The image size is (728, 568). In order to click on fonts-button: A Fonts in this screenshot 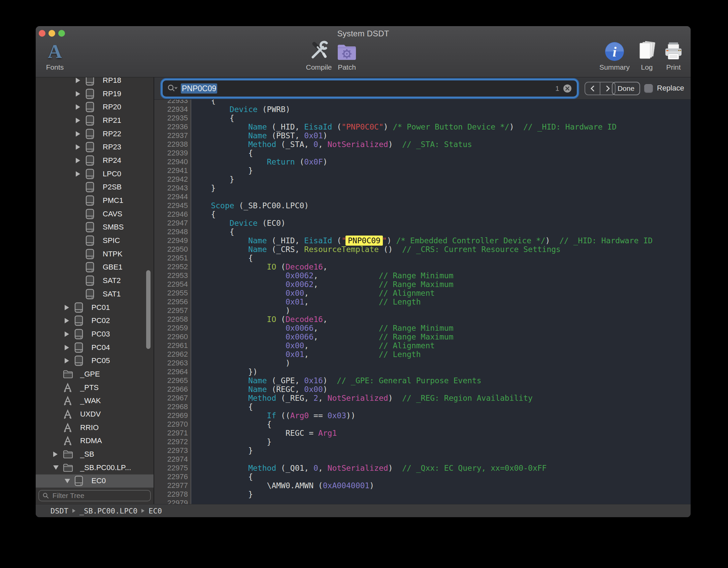, I will do `click(55, 55)`.